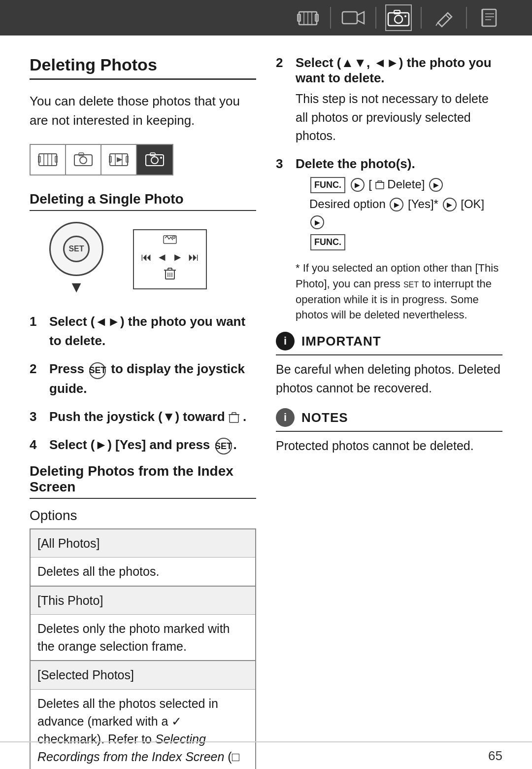 The width and height of the screenshot is (532, 769). What do you see at coordinates (84, 160) in the screenshot?
I see `mode-camera-icon` at bounding box center [84, 160].